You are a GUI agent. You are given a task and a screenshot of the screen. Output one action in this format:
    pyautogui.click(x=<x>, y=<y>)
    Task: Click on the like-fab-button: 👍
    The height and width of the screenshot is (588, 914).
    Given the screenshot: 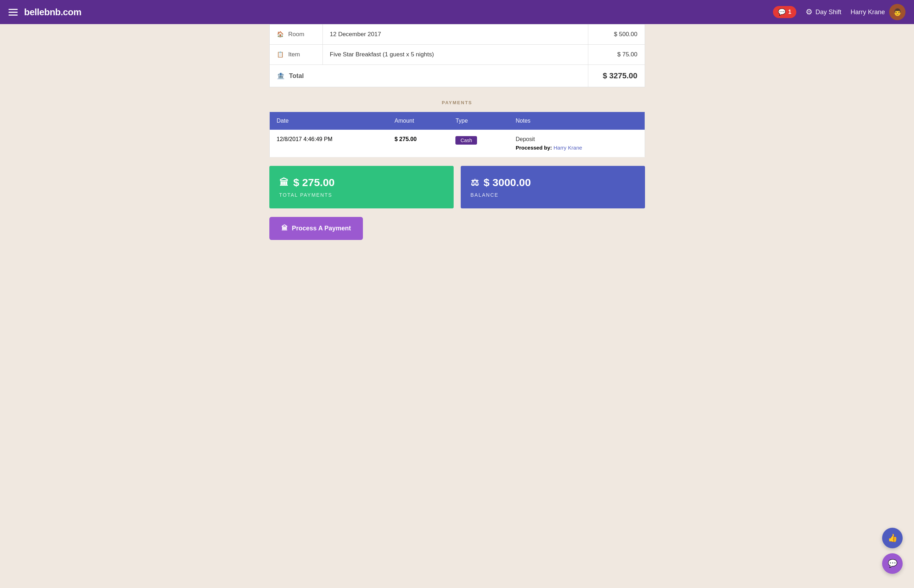 What is the action you would take?
    pyautogui.click(x=892, y=538)
    